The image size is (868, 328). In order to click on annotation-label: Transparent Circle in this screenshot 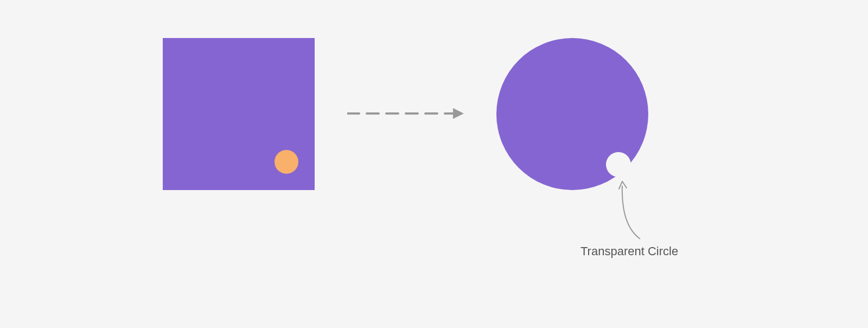, I will do `click(629, 251)`.